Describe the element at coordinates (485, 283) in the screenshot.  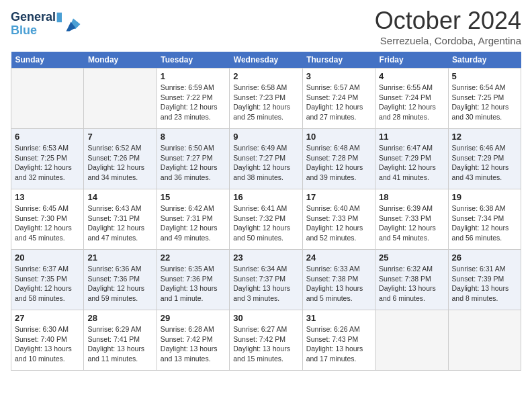
I see `day-info: Sunrise: 6:31 AM Sunset: 7:39 PM Dayligh…` at that location.